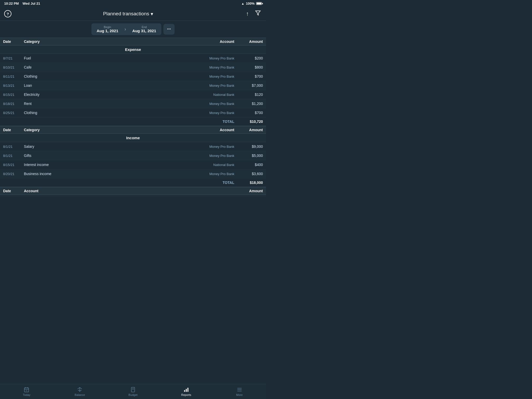 The height and width of the screenshot is (399, 532). What do you see at coordinates (133, 50) in the screenshot?
I see `expense-section-label: Expense` at bounding box center [133, 50].